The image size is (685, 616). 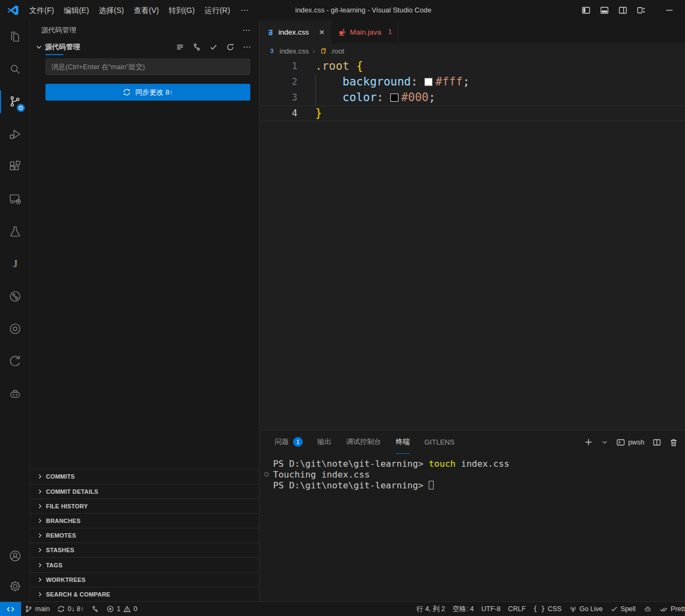 What do you see at coordinates (15, 199) in the screenshot?
I see `remote-explorer-icon` at bounding box center [15, 199].